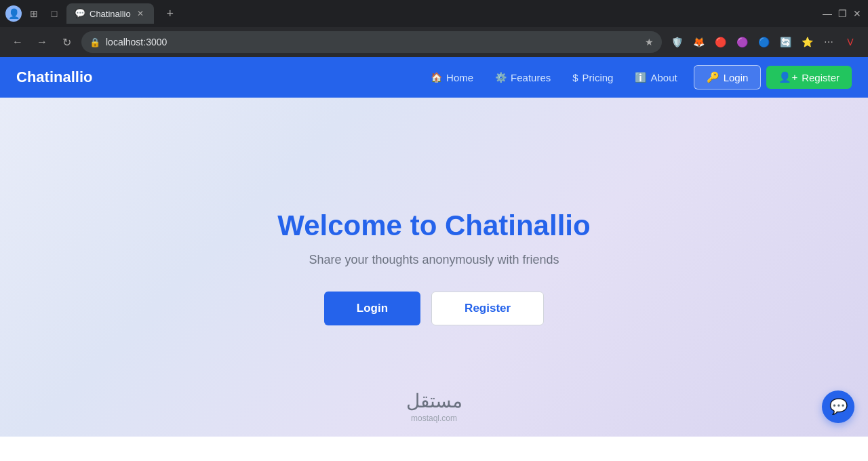 The width and height of the screenshot is (868, 461). Describe the element at coordinates (764, 42) in the screenshot. I see `extension-icon-4: 🔵` at that location.